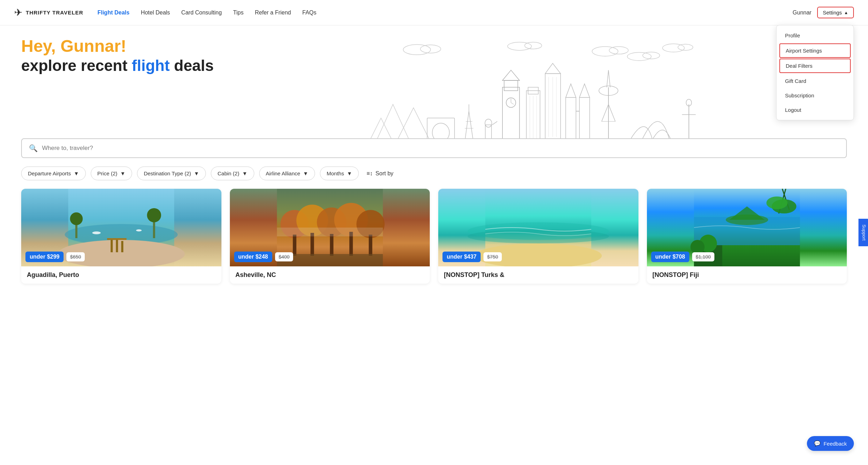 This screenshot has width=868, height=465. What do you see at coordinates (492, 257) in the screenshot?
I see `price-original-2: $750` at bounding box center [492, 257].